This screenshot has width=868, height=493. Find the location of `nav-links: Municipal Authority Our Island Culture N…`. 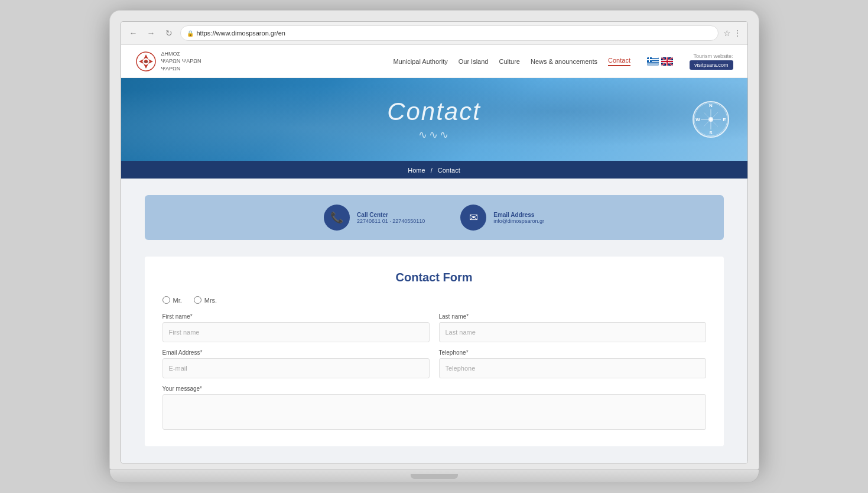

nav-links: Municipal Authority Our Island Culture N… is located at coordinates (563, 61).